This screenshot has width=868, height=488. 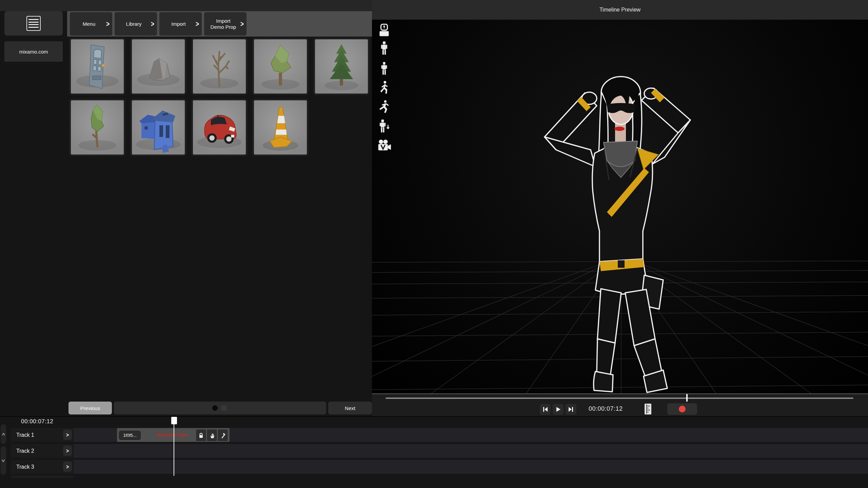 What do you see at coordinates (130, 435) in the screenshot?
I see `clip-id-chip: 1f0f5...` at bounding box center [130, 435].